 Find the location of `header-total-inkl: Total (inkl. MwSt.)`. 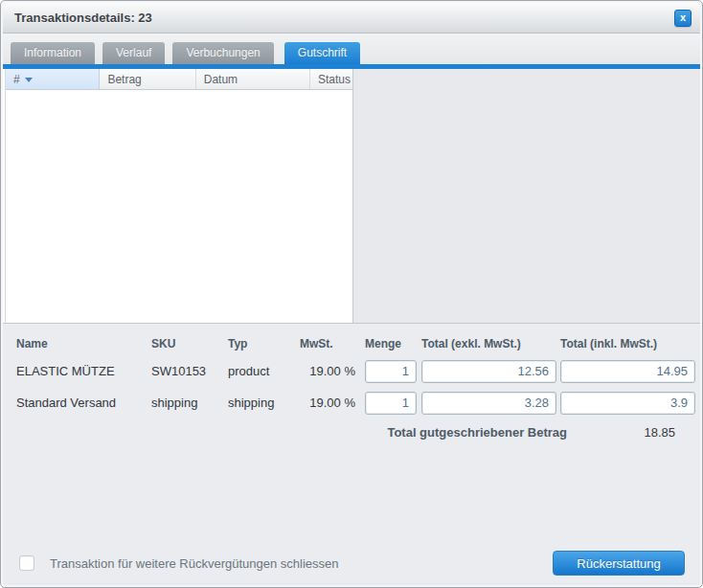

header-total-inkl: Total (inkl. MwSt.) is located at coordinates (628, 344).